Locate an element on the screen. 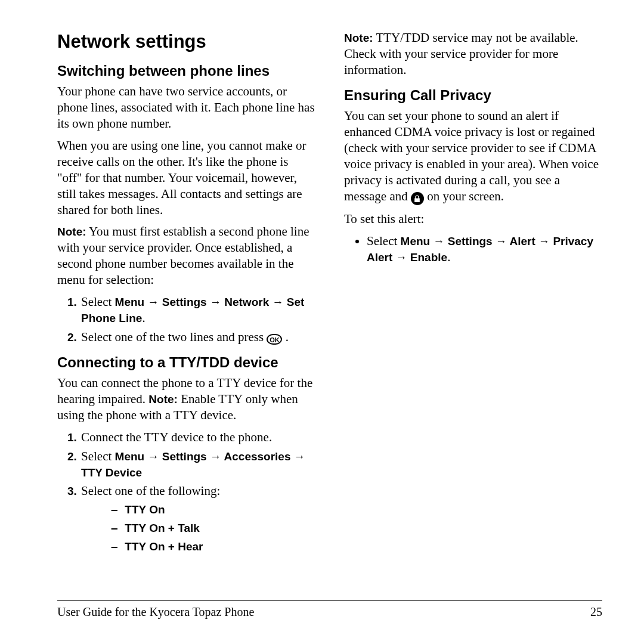  step: Select one of the following: TTY On TTY … is located at coordinates (198, 519).